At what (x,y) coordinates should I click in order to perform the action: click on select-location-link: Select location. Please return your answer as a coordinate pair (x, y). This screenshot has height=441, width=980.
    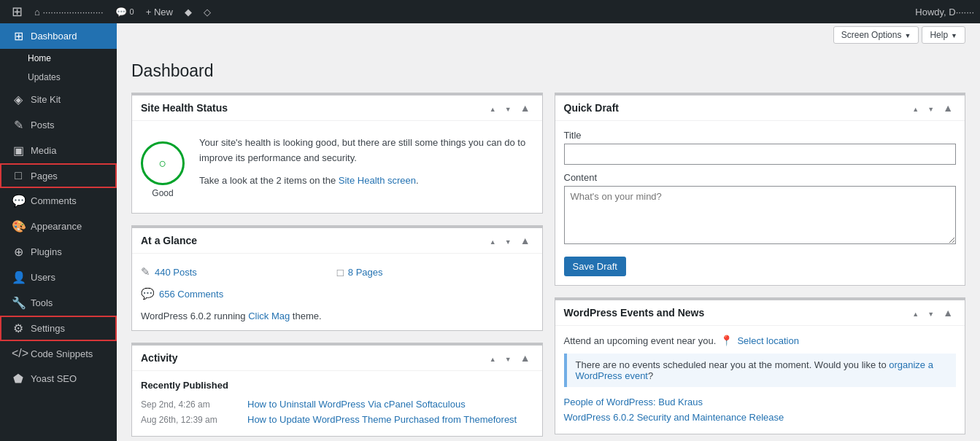
    Looking at the image, I should click on (768, 341).